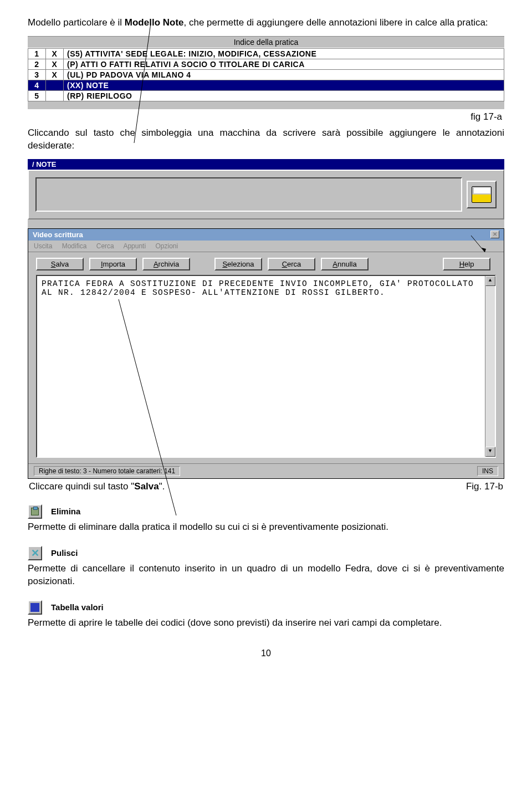 The image size is (532, 787). What do you see at coordinates (97, 487) in the screenshot?
I see `after-fig-left: Cliccare quindi sul tasto "Salva".` at bounding box center [97, 487].